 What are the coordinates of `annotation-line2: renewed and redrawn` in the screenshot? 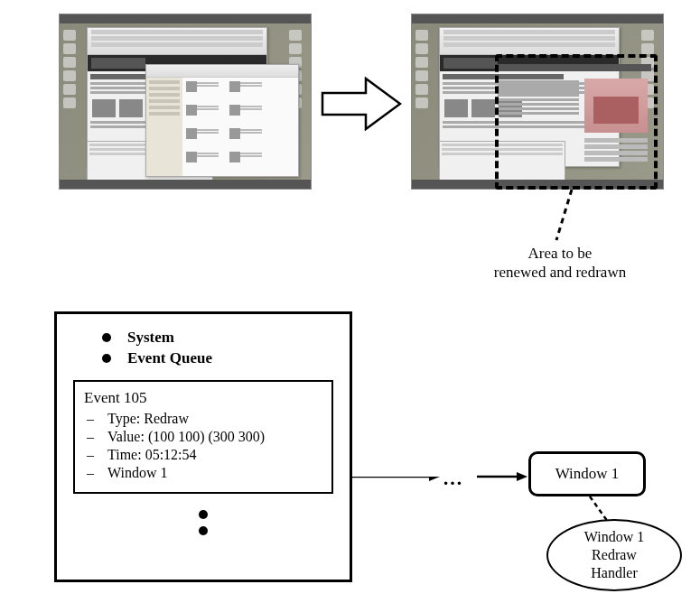 It's located at (560, 273).